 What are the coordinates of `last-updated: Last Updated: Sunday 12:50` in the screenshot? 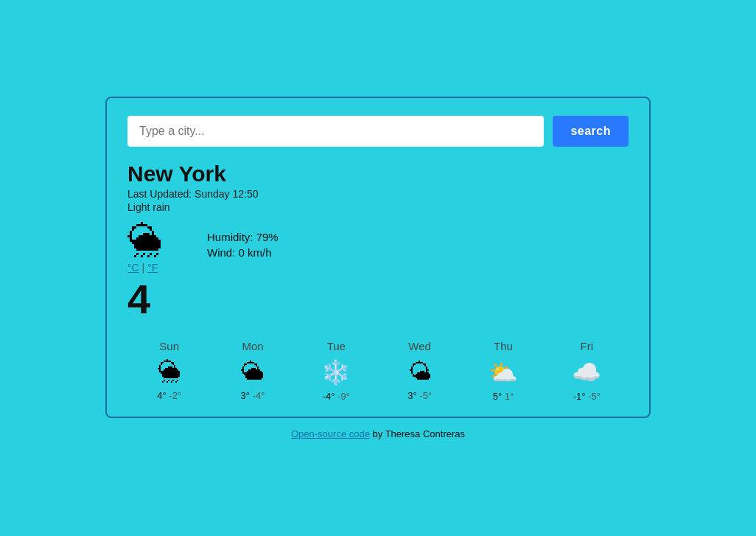 It's located at (378, 194).